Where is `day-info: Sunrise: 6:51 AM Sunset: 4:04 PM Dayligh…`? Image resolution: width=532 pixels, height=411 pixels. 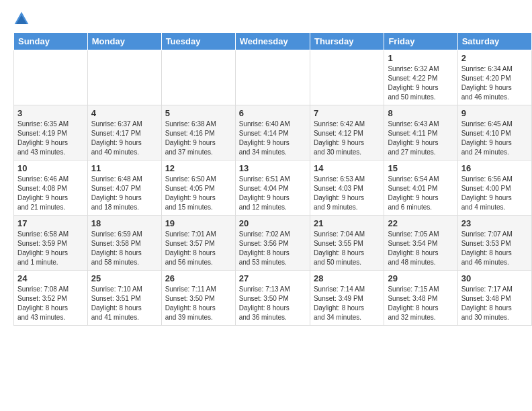 day-info: Sunrise: 6:51 AM Sunset: 4:04 PM Dayligh… is located at coordinates (273, 193).